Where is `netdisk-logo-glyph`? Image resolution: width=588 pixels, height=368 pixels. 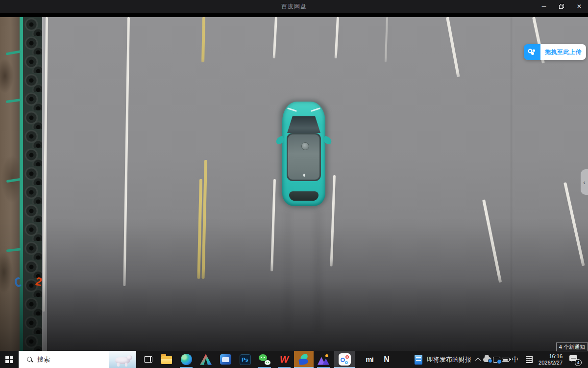 netdisk-logo-glyph is located at coordinates (532, 52).